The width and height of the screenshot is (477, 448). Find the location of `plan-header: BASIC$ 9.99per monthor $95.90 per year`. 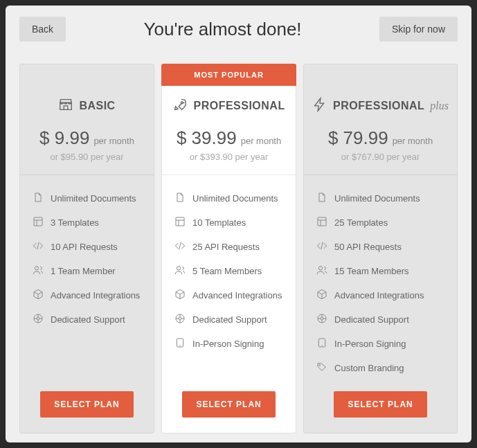

plan-header: BASIC$ 9.99per monthor $95.90 per year is located at coordinates (87, 130).